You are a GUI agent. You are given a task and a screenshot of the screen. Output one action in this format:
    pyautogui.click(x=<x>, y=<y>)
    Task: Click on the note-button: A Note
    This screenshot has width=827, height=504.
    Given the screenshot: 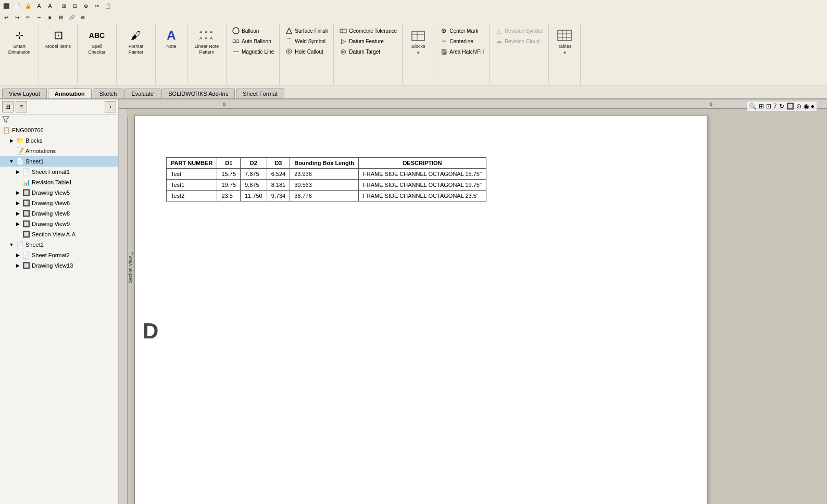 What is the action you would take?
    pyautogui.click(x=171, y=39)
    